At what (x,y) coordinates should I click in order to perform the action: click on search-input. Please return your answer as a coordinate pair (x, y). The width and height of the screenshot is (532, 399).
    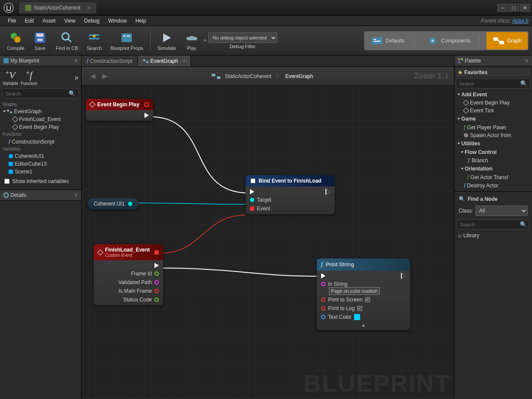
    Looking at the image, I should click on (37, 94).